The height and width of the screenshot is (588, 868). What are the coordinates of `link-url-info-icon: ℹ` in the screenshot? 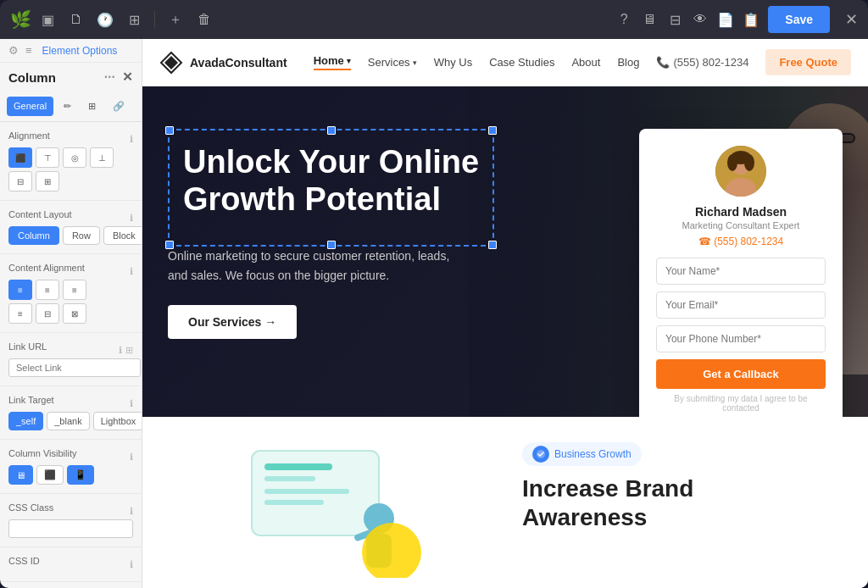 It's located at (120, 351).